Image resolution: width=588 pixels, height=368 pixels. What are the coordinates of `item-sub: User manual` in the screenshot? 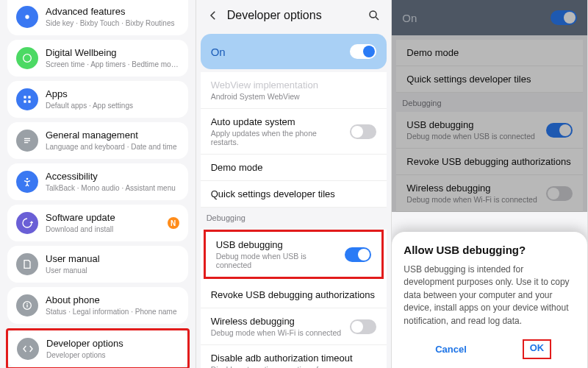 It's located at (112, 271).